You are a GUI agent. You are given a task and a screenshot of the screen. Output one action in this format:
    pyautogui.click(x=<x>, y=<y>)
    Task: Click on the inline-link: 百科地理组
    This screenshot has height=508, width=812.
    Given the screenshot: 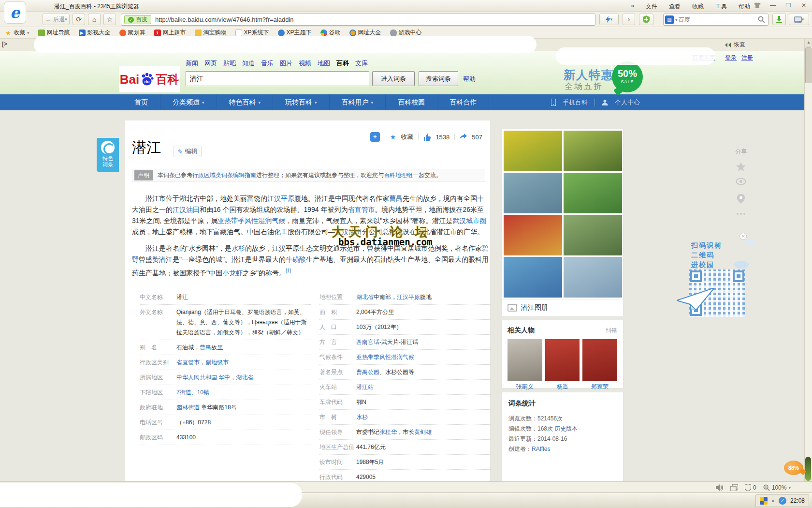 What is the action you would take?
    pyautogui.click(x=398, y=175)
    